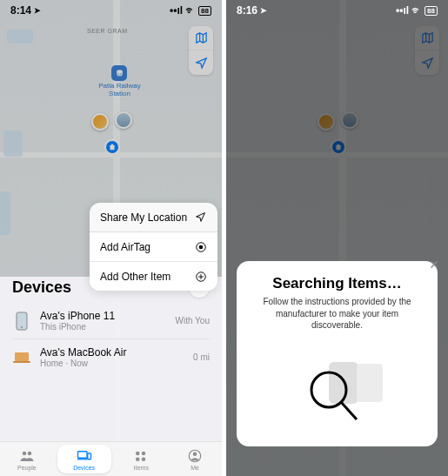  Describe the element at coordinates (125, 247) in the screenshot. I see `add-airtag-label: Add AirTag` at that location.